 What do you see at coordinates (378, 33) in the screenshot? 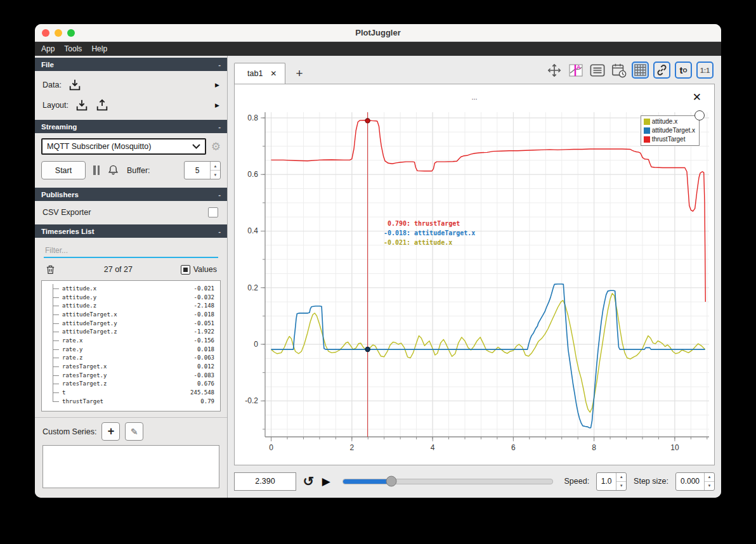
I see `window-title: PlotJuggler` at bounding box center [378, 33].